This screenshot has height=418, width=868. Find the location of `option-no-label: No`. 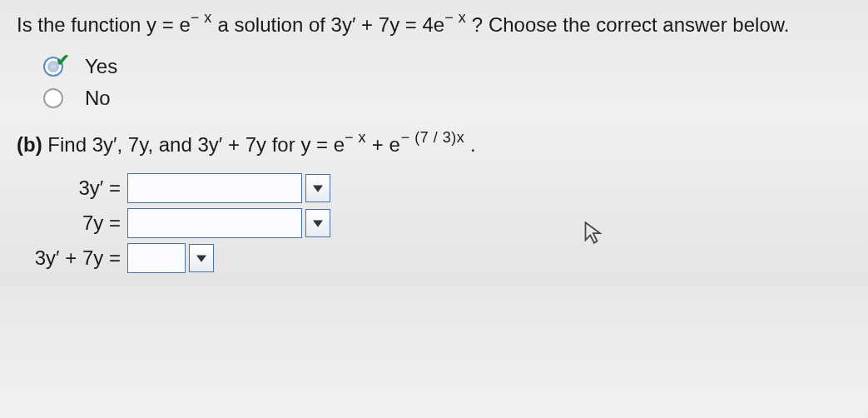

option-no-label: No is located at coordinates (98, 98).